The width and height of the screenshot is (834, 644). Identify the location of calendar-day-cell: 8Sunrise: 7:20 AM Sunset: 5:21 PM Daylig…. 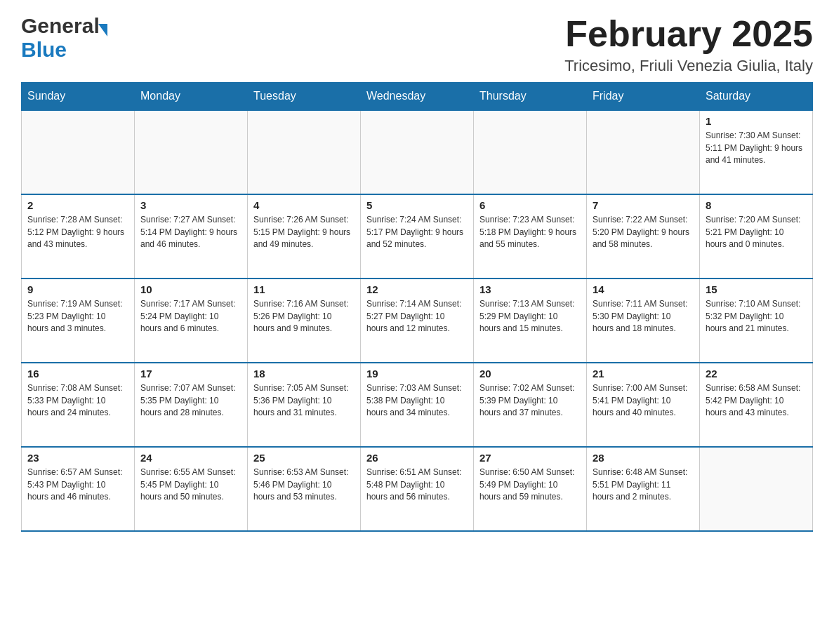
(757, 236).